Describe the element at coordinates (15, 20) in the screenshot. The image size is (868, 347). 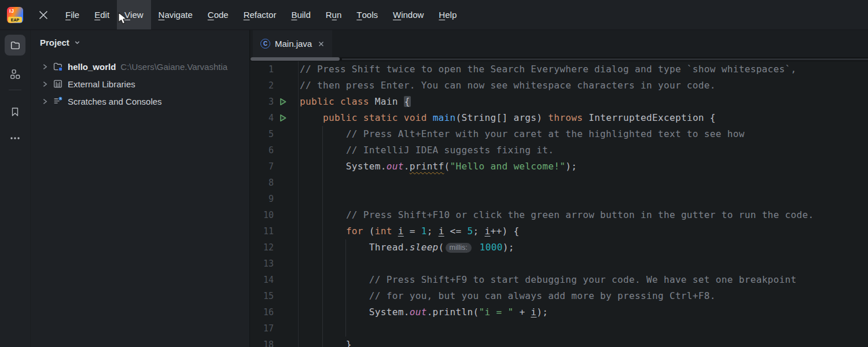
I see `eap-badge: EAP` at that location.